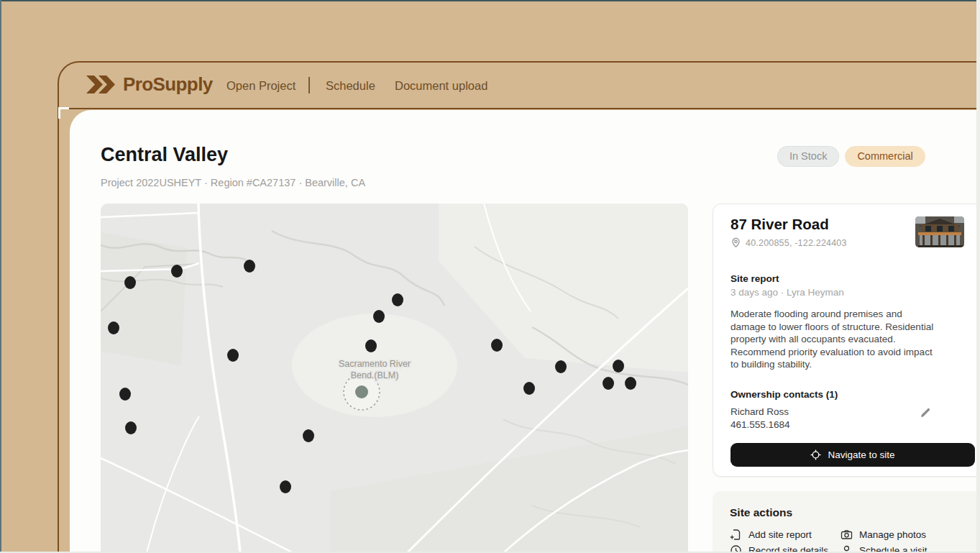 The width and height of the screenshot is (980, 553). I want to click on nav-document-upload: Document upload, so click(441, 86).